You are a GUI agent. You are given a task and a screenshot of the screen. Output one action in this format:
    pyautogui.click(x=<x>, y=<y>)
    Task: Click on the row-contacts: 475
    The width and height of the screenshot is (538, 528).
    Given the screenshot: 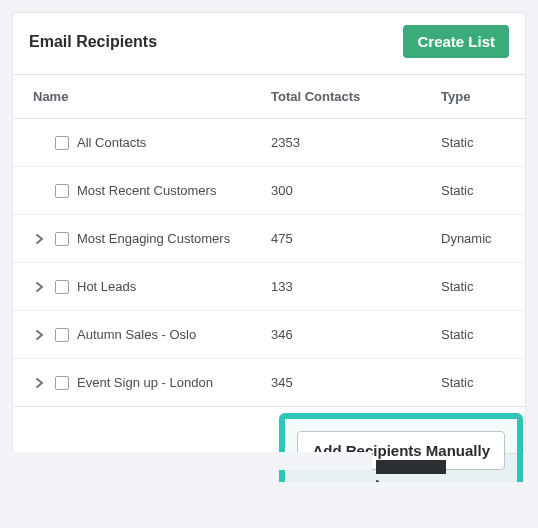 What is the action you would take?
    pyautogui.click(x=348, y=239)
    